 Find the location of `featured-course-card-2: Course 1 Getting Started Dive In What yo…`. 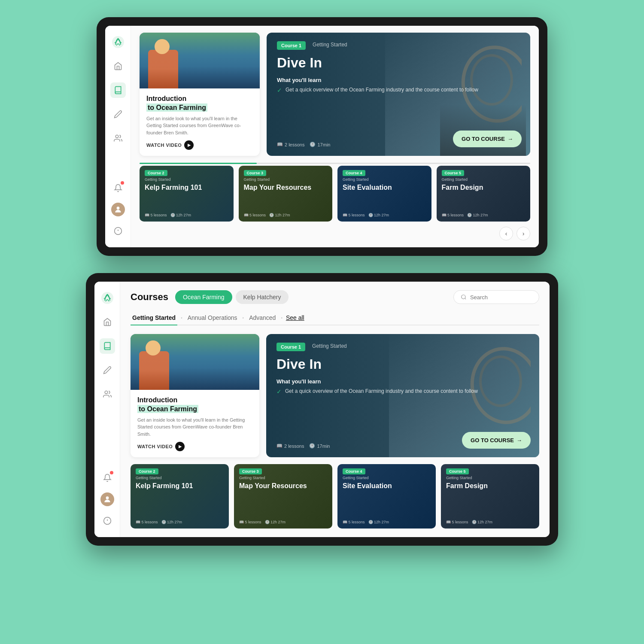

featured-course-card-2: Course 1 Getting Started Dive In What yo… is located at coordinates (403, 396).